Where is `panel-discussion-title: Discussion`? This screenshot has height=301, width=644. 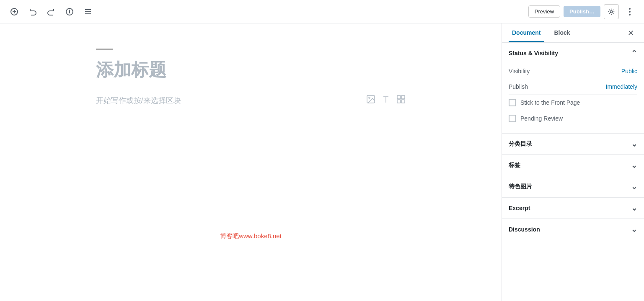 panel-discussion-title: Discussion is located at coordinates (525, 229).